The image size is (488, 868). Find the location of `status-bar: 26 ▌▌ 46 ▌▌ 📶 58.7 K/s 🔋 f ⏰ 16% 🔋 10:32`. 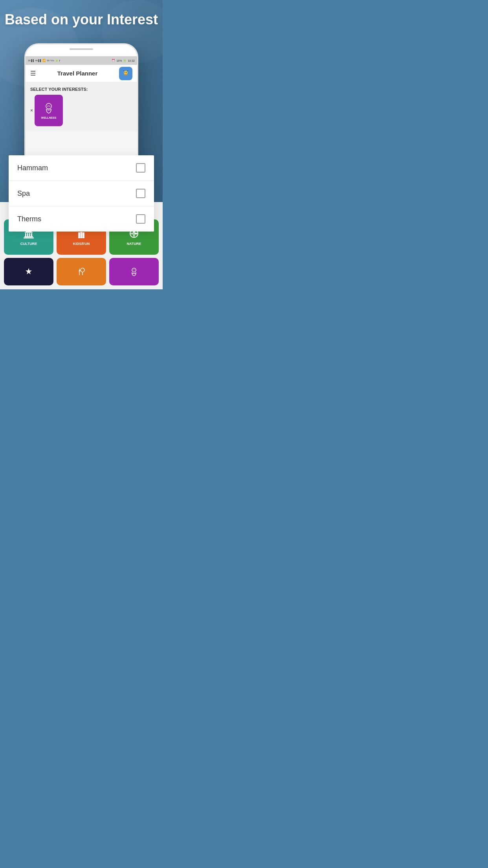

status-bar: 26 ▌▌ 46 ▌▌ 📶 58.7 K/s 🔋 f ⏰ 16% 🔋 10:32 is located at coordinates (81, 61).